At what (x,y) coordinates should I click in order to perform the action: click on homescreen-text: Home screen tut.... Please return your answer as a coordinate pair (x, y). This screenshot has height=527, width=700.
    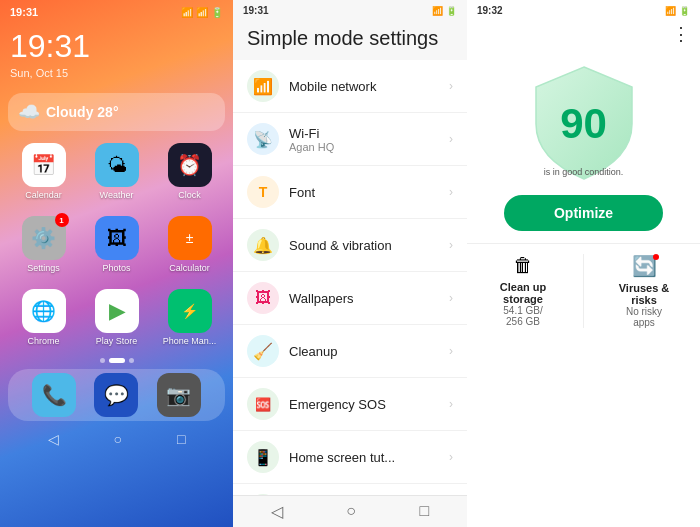
    Looking at the image, I should click on (369, 458).